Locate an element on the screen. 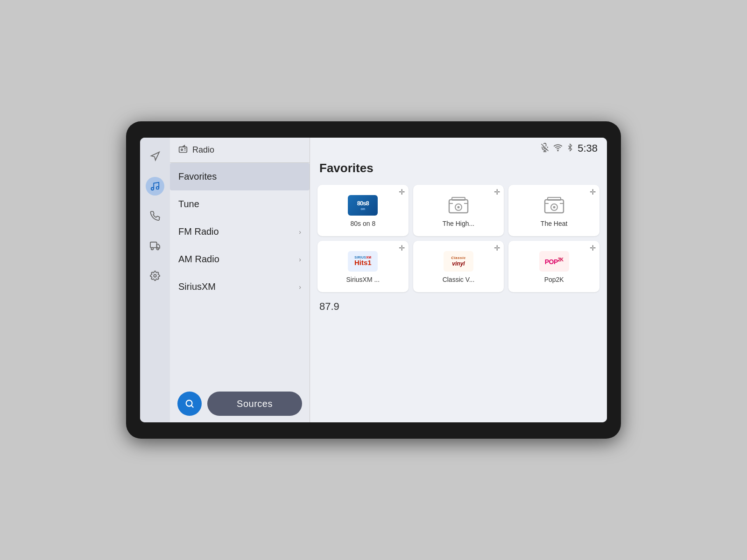 The height and width of the screenshot is (560, 747). fav-card-classic-vinyl: ✛ Classic vinyl Classic V... is located at coordinates (458, 266).